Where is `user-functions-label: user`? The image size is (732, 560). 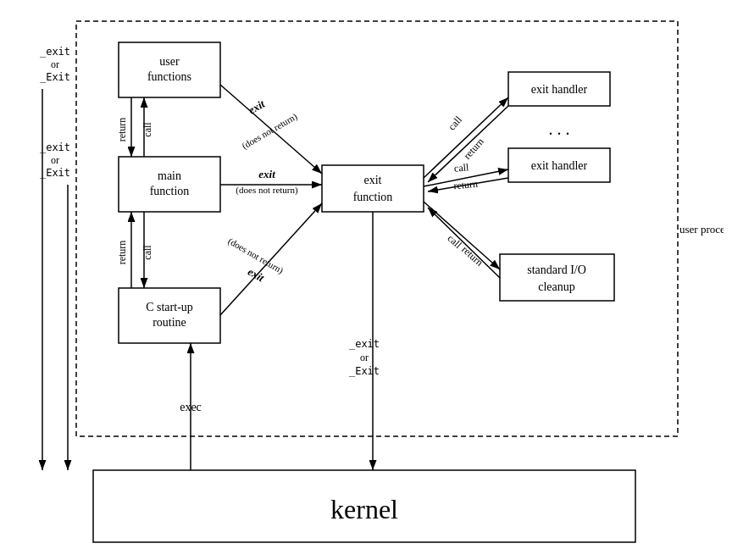 user-functions-label: user is located at coordinates (169, 61).